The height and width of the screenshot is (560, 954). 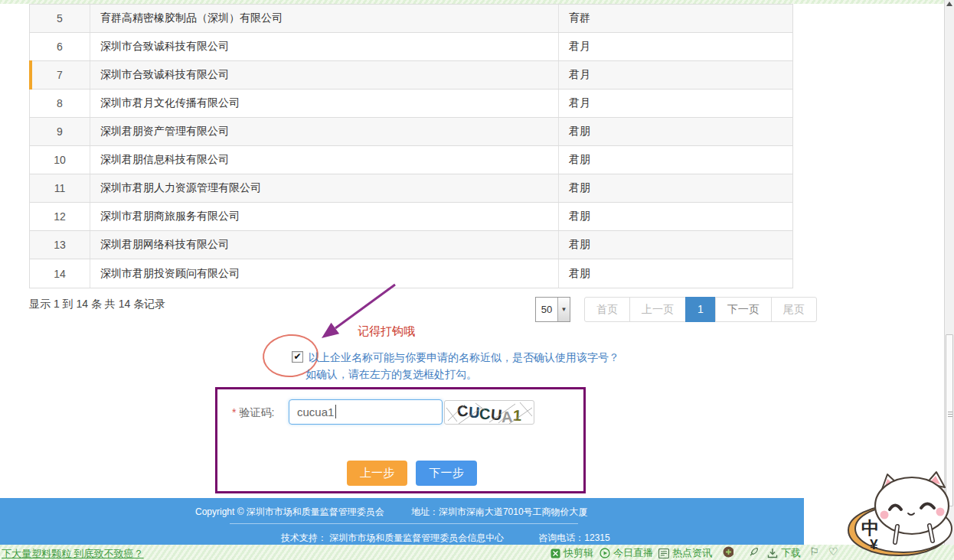 I want to click on hotline-text: 咨询电话：12315, so click(x=574, y=538).